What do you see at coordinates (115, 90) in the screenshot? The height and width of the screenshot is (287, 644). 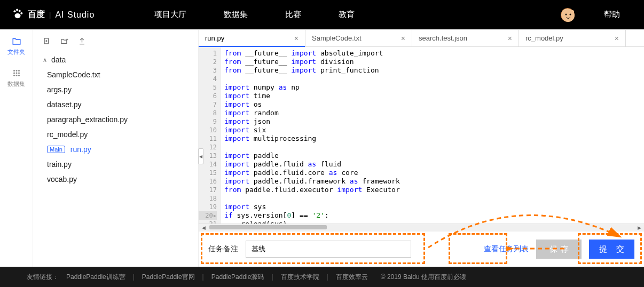 I see `tree-file: args.py` at bounding box center [115, 90].